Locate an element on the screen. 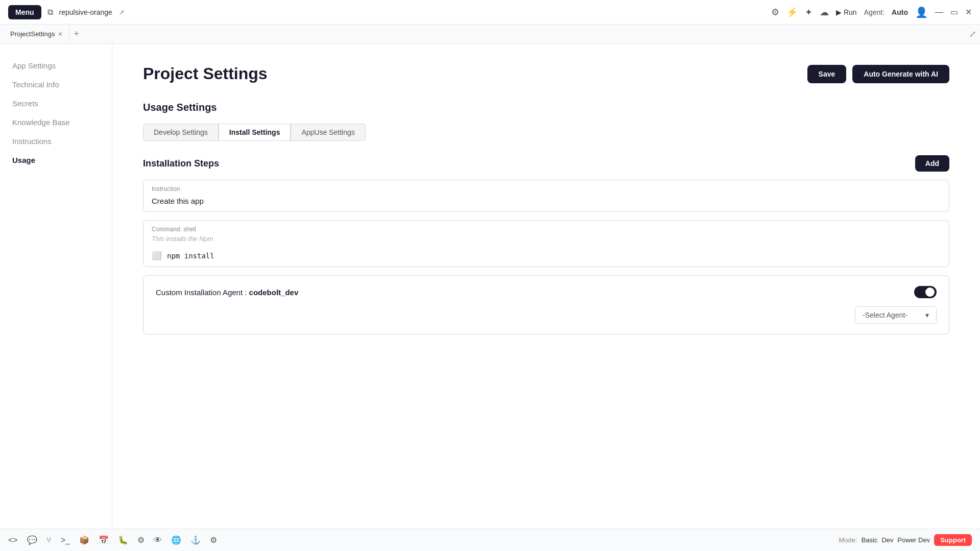  bottombar: <> 💬 ⑂ >_ 📦 📅 🐛 ⚙ 👁 🌐 ⚓ ⚙ Mode: Basic De… is located at coordinates (490, 540).